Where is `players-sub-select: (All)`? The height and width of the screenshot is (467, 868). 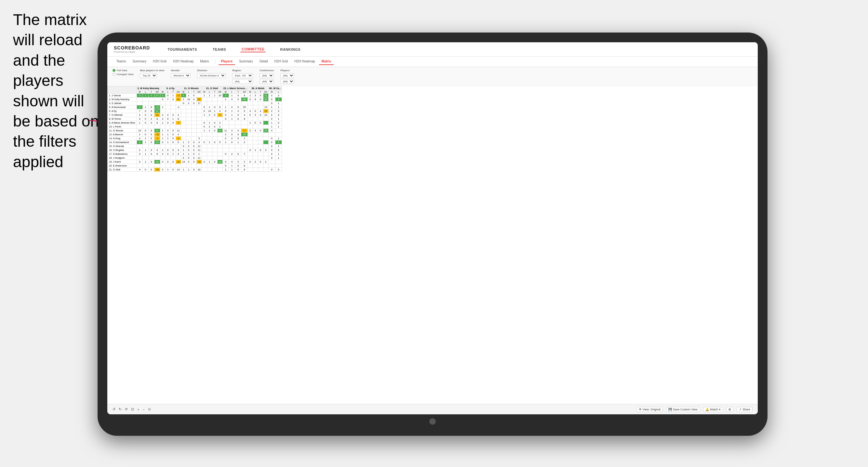 players-sub-select: (All) is located at coordinates (287, 82).